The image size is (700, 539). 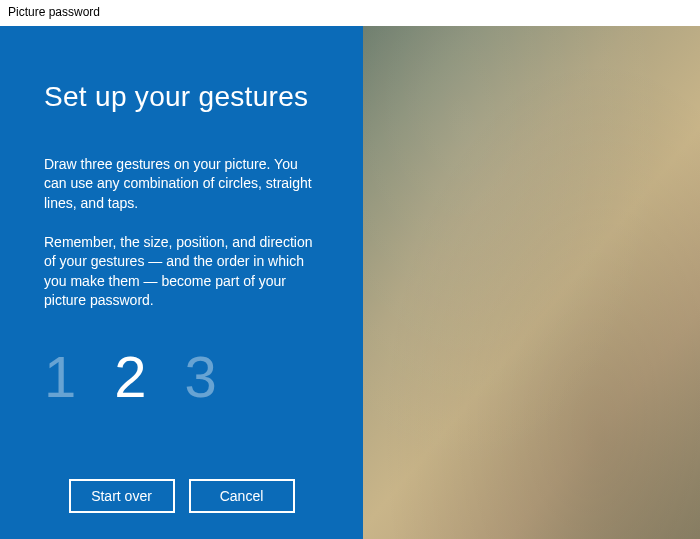 I want to click on start-over-button: Start over, so click(x=122, y=496).